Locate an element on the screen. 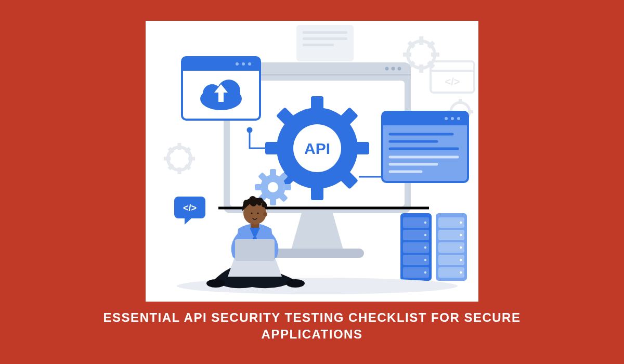  bg-document-icon is located at coordinates (325, 43).